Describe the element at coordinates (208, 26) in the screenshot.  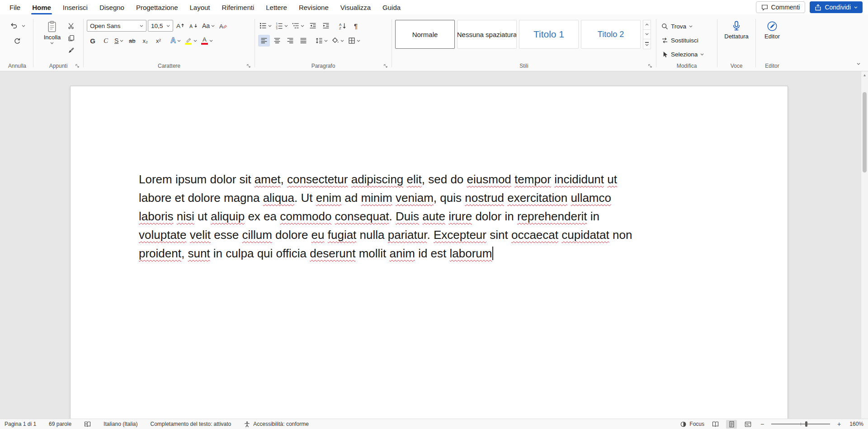
I see `change-case-button: Aa` at that location.